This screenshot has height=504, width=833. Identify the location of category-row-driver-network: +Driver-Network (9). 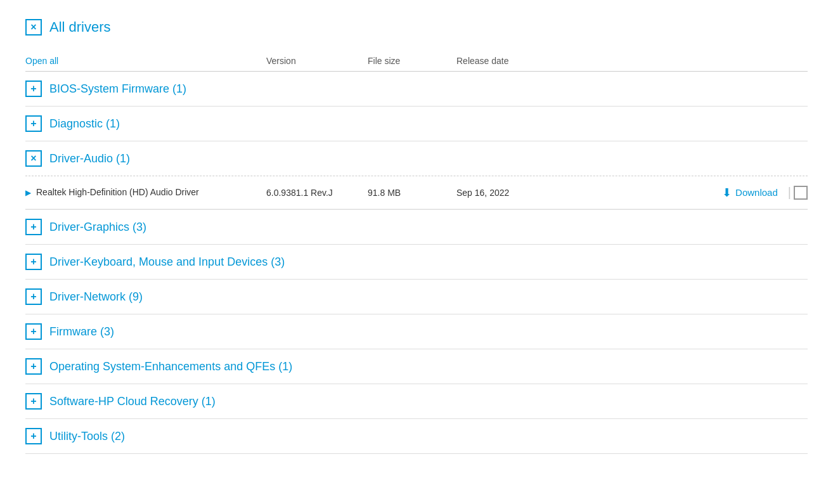
(416, 297).